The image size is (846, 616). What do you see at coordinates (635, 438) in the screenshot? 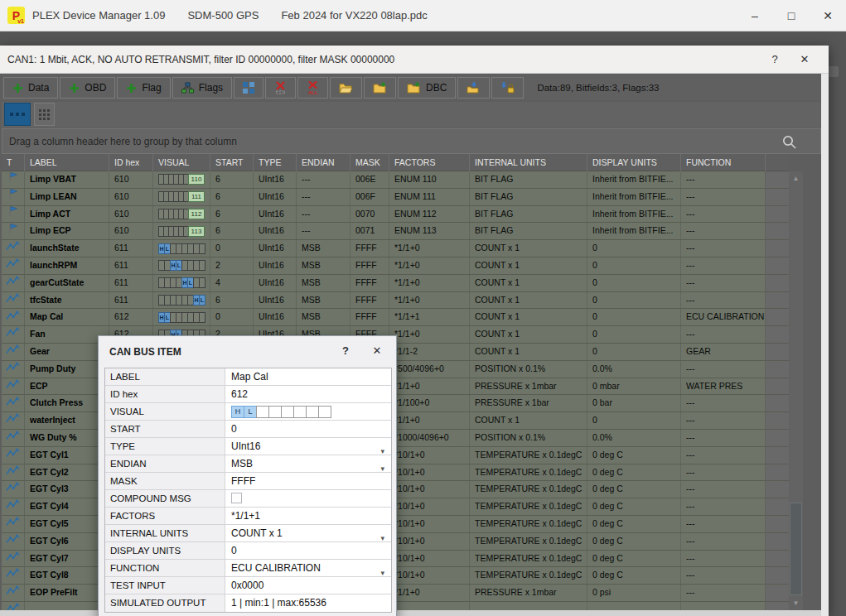
I see `cell-display: 0.0%` at bounding box center [635, 438].